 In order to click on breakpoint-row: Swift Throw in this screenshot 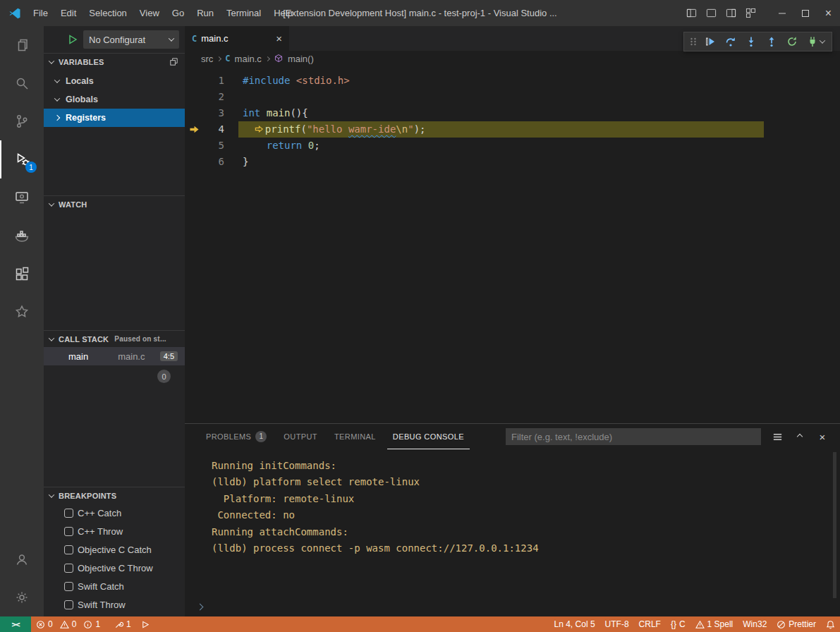, I will do `click(114, 604)`.